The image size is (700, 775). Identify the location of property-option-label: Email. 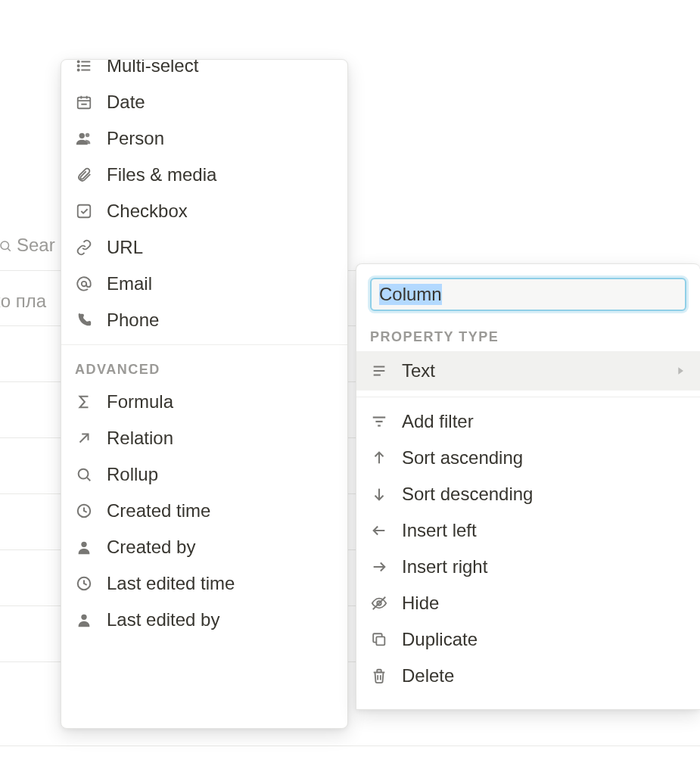
(129, 284).